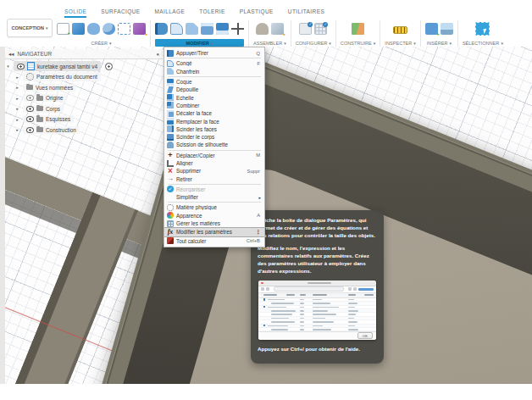  Describe the element at coordinates (313, 42) in the screenshot. I see `toolbar-group-label: CONFIGURER▾` at that location.